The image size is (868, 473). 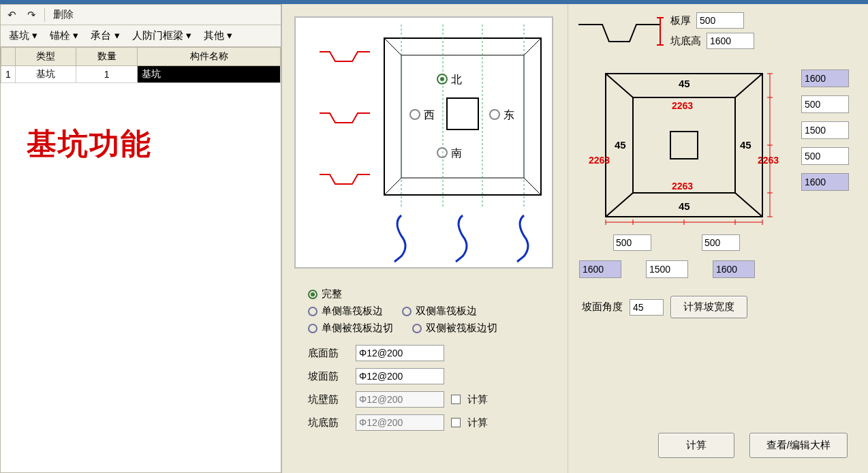 I want to click on radio-single-cut-label: 单侧被筏板边切, so click(x=357, y=329).